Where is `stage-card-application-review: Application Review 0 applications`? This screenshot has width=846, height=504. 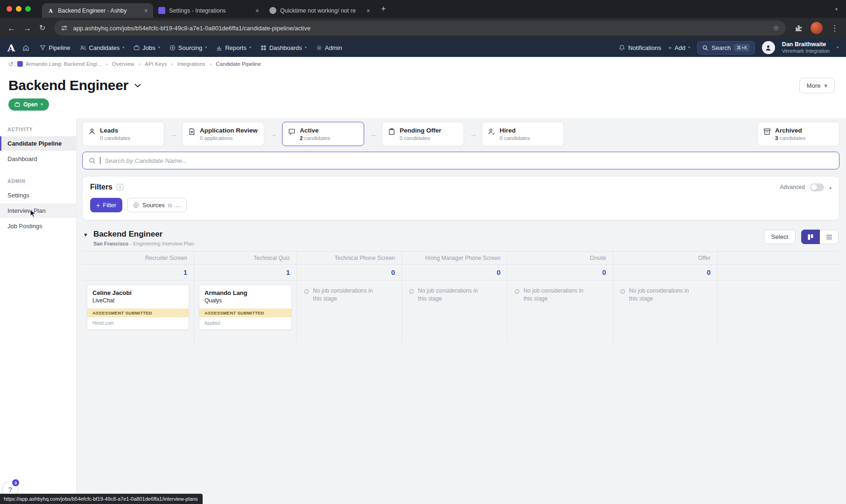 stage-card-application-review: Application Review 0 applications is located at coordinates (223, 134).